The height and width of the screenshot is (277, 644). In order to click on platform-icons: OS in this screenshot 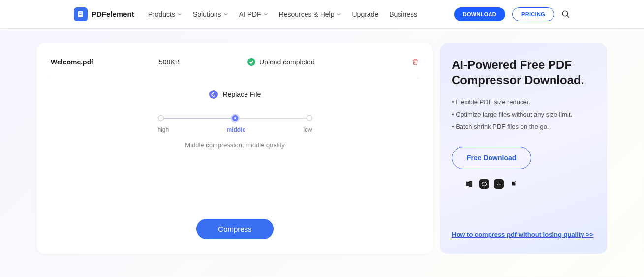, I will do `click(523, 184)`.